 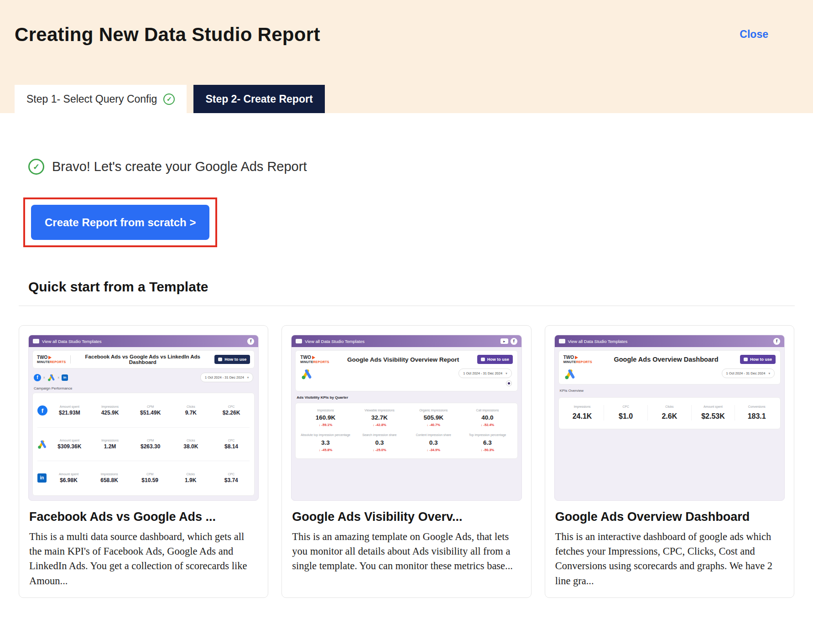 I want to click on create-report-from-scratch-button: Create Report from scratch >, so click(x=120, y=223).